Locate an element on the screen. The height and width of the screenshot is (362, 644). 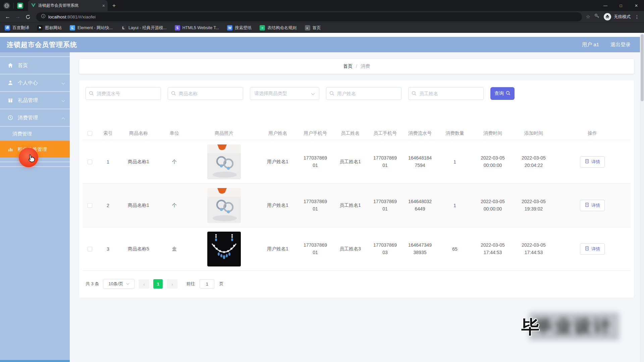
bookmark-item: EElement - 网站快... is located at coordinates (91, 28).